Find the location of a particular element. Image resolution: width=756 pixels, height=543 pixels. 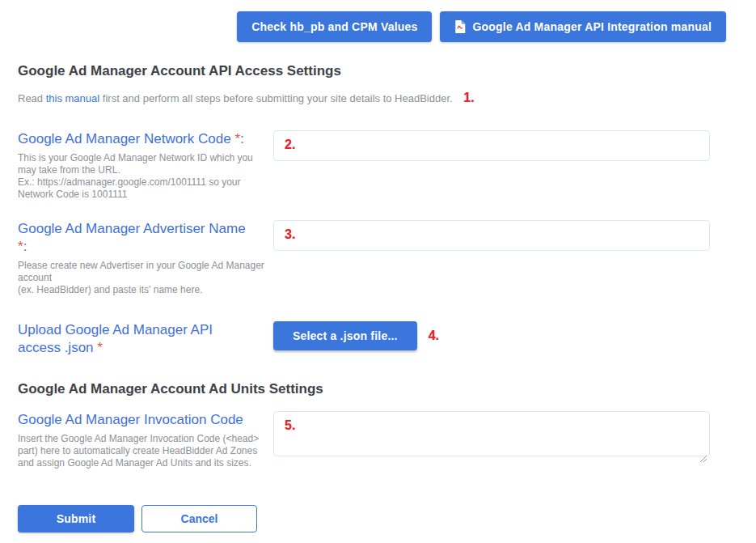

invocation-code-textarea is located at coordinates (492, 434).